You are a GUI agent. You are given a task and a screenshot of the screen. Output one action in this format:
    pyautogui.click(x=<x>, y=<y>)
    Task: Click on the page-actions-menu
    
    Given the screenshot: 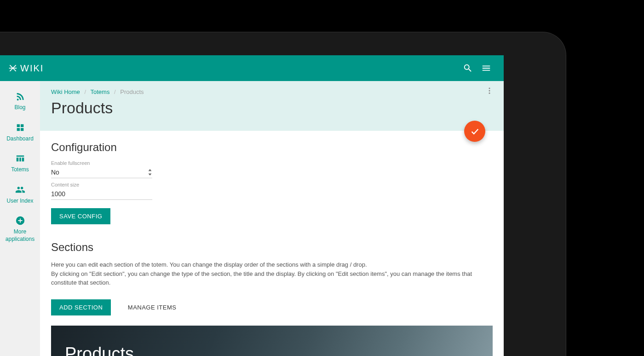 What is the action you would take?
    pyautogui.click(x=489, y=92)
    